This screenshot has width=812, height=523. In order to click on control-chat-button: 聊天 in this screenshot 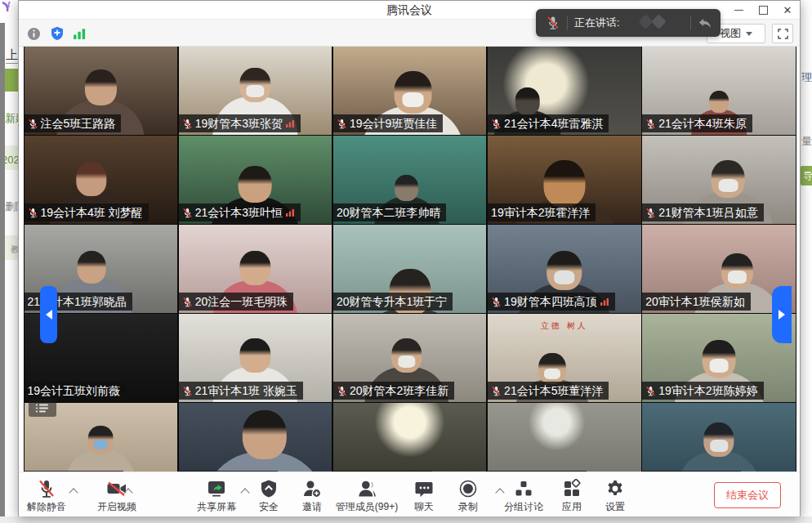, I will do `click(424, 496)`.